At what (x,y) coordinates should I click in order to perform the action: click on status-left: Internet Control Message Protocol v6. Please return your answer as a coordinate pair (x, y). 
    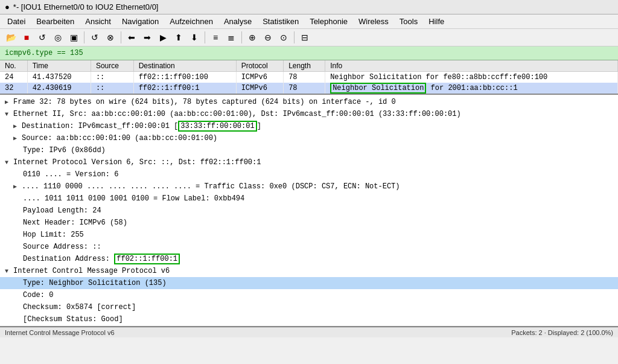
    Looking at the image, I should click on (60, 333).